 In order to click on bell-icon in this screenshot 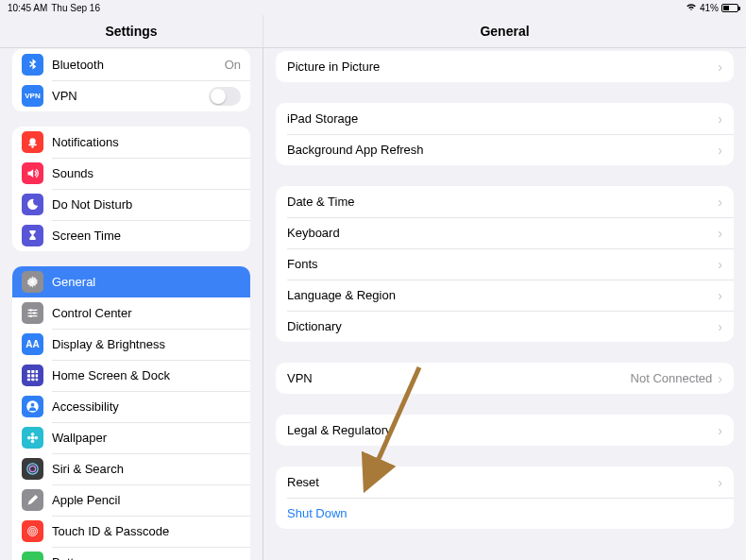, I will do `click(32, 142)`.